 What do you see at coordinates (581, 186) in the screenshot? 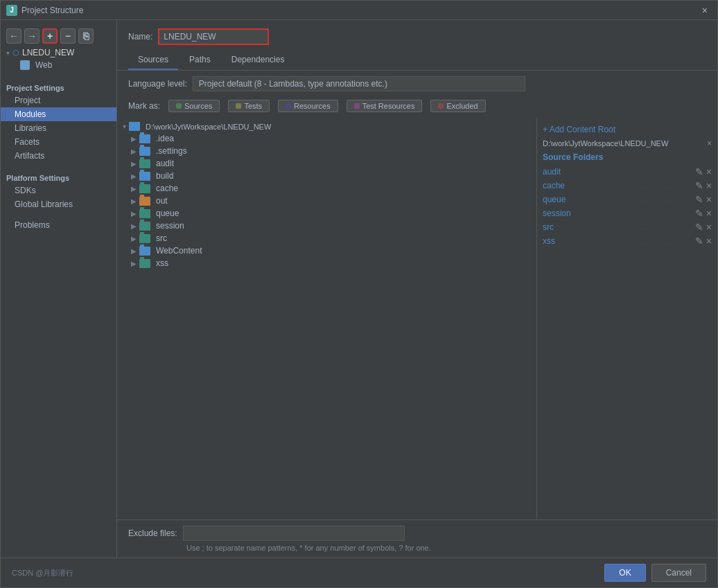
I see `sf-cache-name: cache` at bounding box center [581, 186].